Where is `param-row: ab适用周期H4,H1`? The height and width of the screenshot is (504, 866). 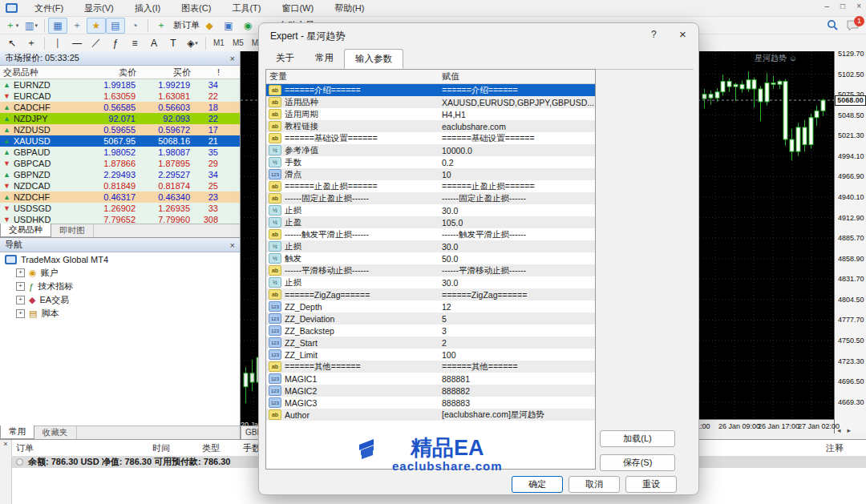
param-row: ab适用周期H4,H1 is located at coordinates (431, 114).